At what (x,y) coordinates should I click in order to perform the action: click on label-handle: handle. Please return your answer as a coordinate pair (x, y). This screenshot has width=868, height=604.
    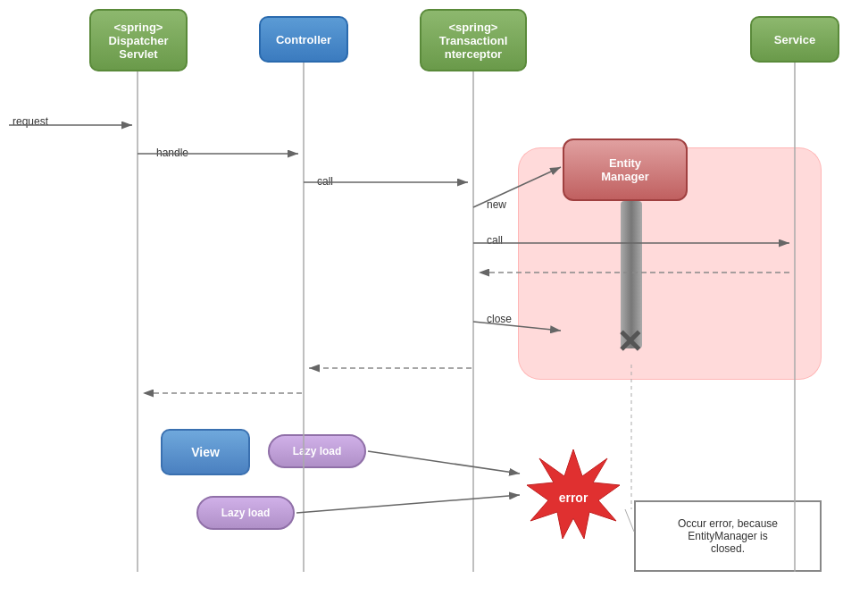
    Looking at the image, I should click on (172, 153).